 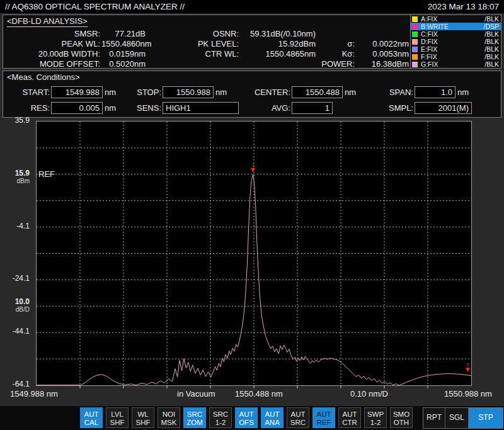 What do you see at coordinates (117, 418) in the screenshot?
I see `lvl-shf-button: LVLSHF` at bounding box center [117, 418].